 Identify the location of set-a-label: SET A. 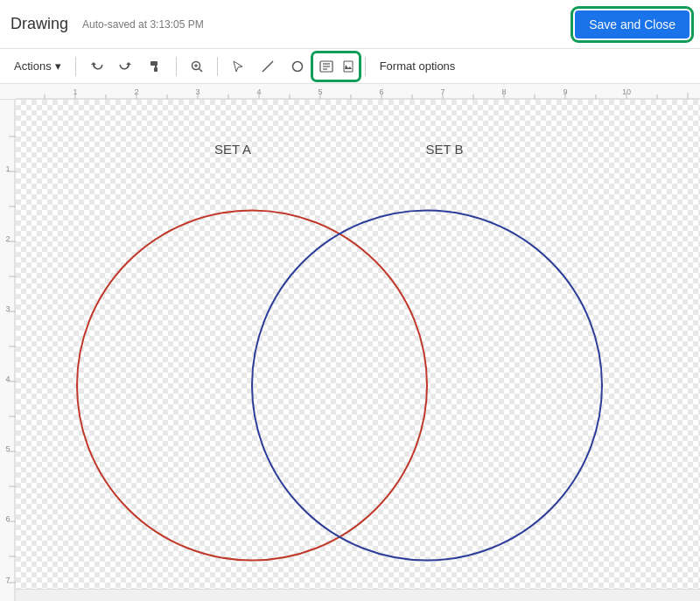
(233, 149).